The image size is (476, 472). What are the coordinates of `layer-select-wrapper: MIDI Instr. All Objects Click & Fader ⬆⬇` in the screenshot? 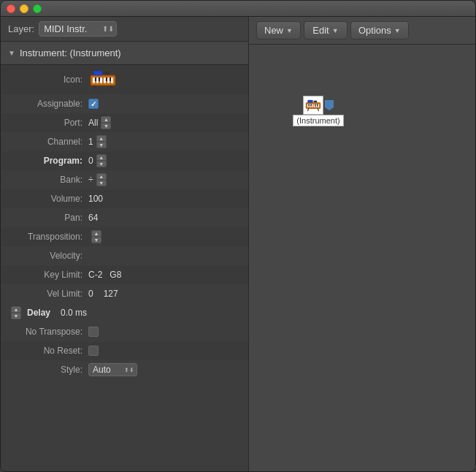 It's located at (77, 29).